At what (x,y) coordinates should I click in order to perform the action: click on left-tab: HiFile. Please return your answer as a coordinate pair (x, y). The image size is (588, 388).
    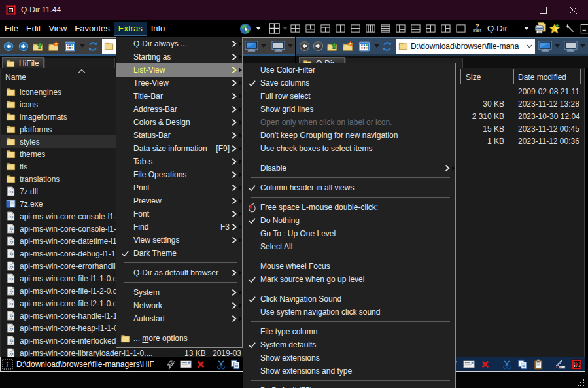
    Looking at the image, I should click on (23, 63).